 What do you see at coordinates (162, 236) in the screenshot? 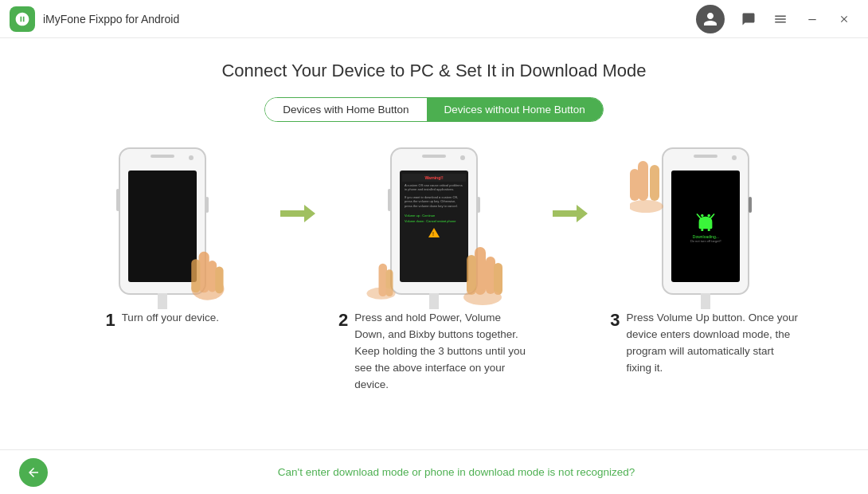
I see `step-1: 1 Turn off your device.` at bounding box center [162, 236].